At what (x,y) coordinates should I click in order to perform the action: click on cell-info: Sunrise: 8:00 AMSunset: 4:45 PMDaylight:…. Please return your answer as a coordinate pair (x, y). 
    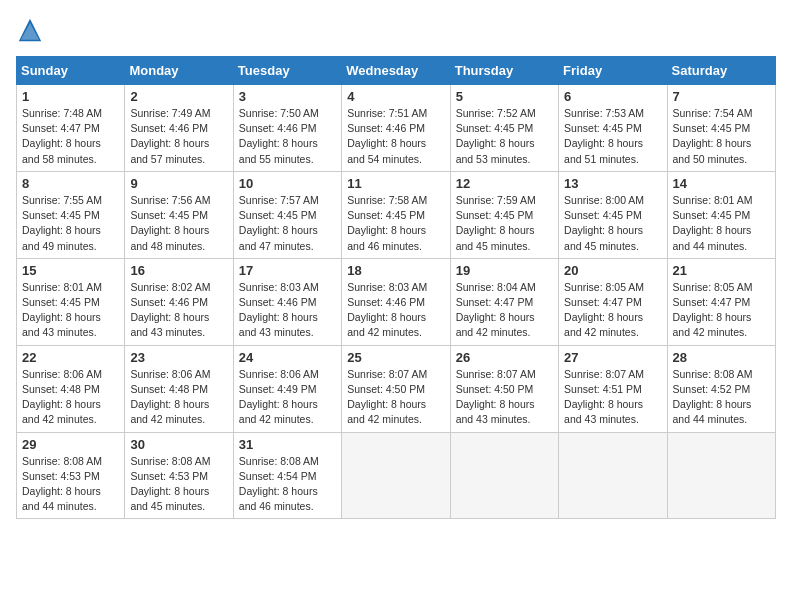
    Looking at the image, I should click on (612, 224).